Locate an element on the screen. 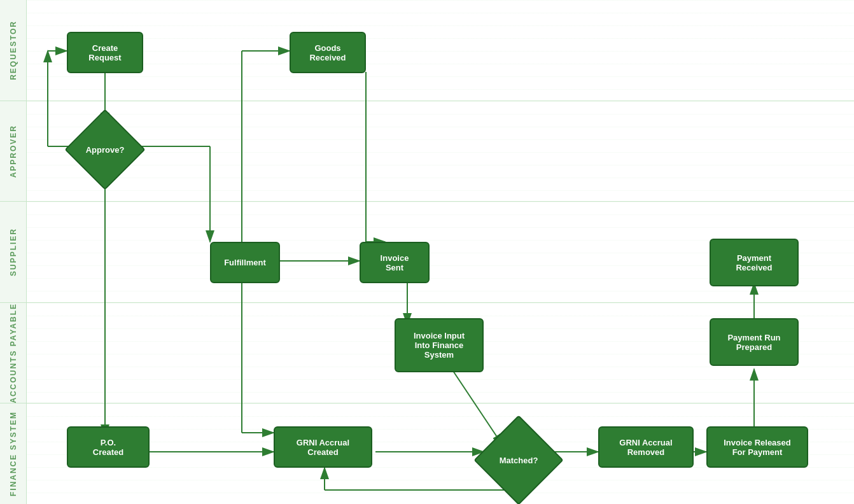 The image size is (854, 504). node-create-request: Create Request is located at coordinates (105, 52).